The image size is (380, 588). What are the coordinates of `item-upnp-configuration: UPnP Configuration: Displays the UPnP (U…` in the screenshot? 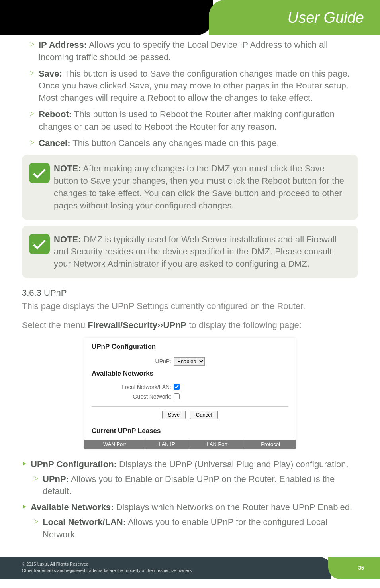 It's located at (190, 478).